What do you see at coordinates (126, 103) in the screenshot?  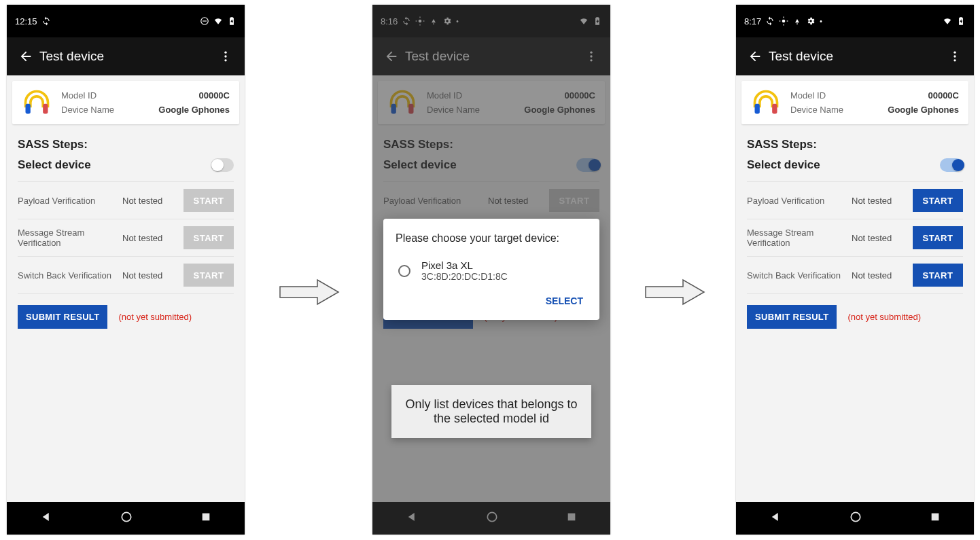 I see `device-card: Model ID 00000C Device Name Google Gphon…` at bounding box center [126, 103].